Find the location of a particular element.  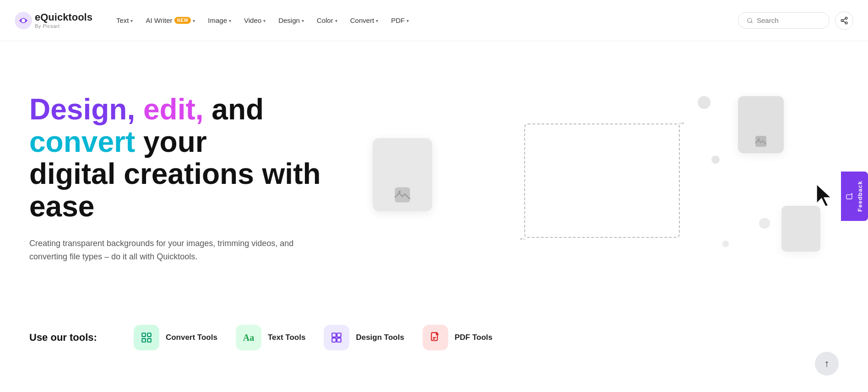

nav-item-convert: Convert ▾ is located at coordinates (364, 20).